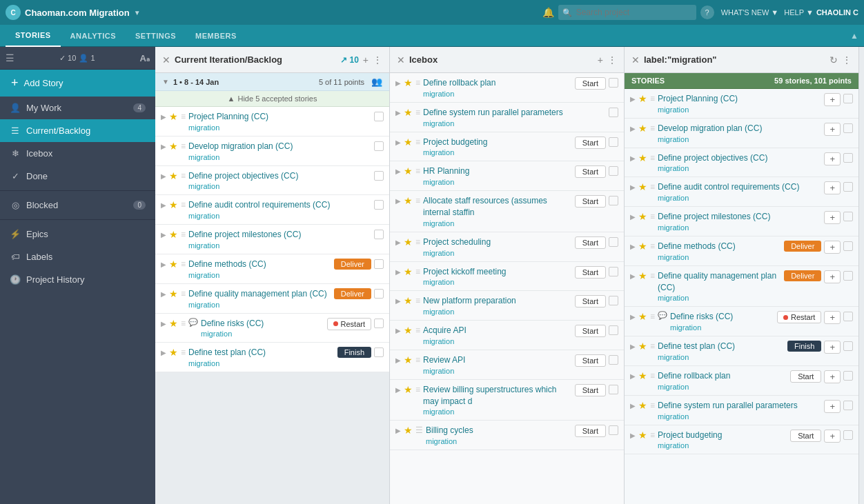  What do you see at coordinates (507, 401) in the screenshot?
I see `table-row: ▶ ★ ≡ Review billing superstructures whi…` at bounding box center [507, 401].